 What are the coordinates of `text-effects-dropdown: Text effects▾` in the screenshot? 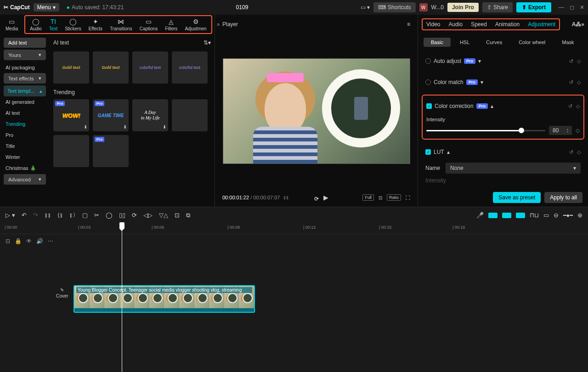 It's located at (25, 78).